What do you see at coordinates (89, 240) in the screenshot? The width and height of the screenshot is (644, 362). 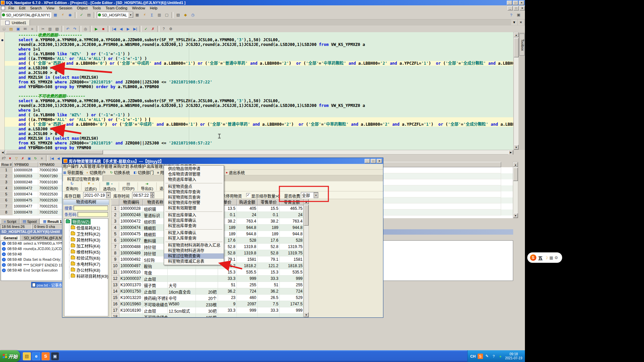 I see `tree-item: 其他材料(K3)` at bounding box center [89, 240].